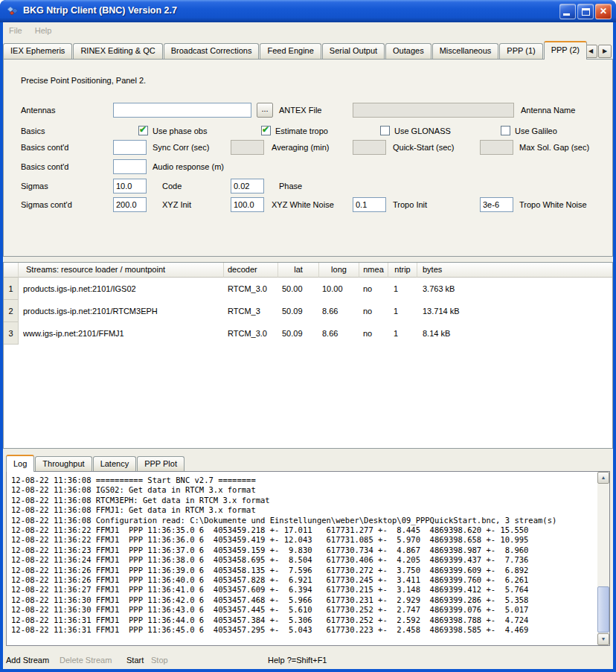 Image resolution: width=616 pixels, height=672 pixels. I want to click on basics-label: Basics, so click(33, 131).